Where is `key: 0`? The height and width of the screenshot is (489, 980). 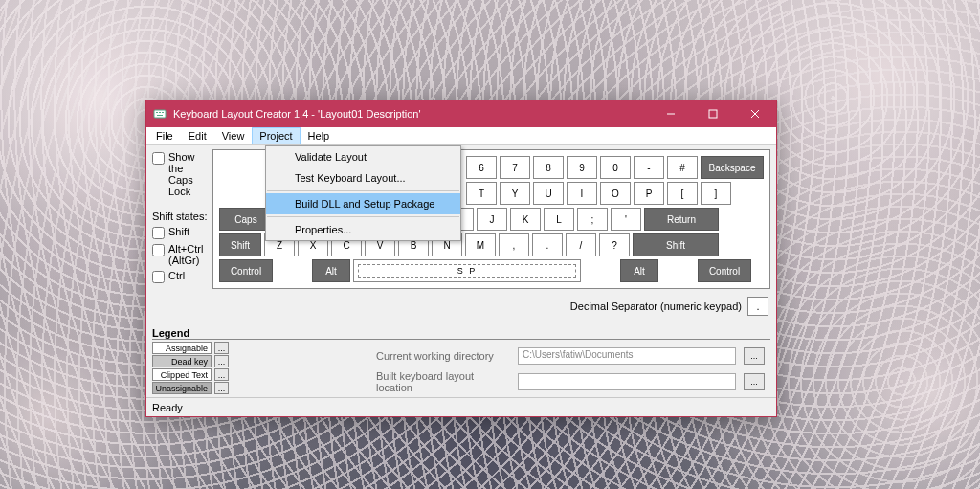
key: 0 is located at coordinates (615, 167).